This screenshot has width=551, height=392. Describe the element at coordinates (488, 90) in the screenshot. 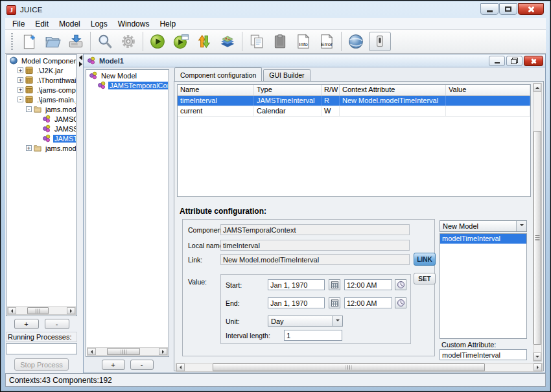

I see `column-header-value: Value` at that location.